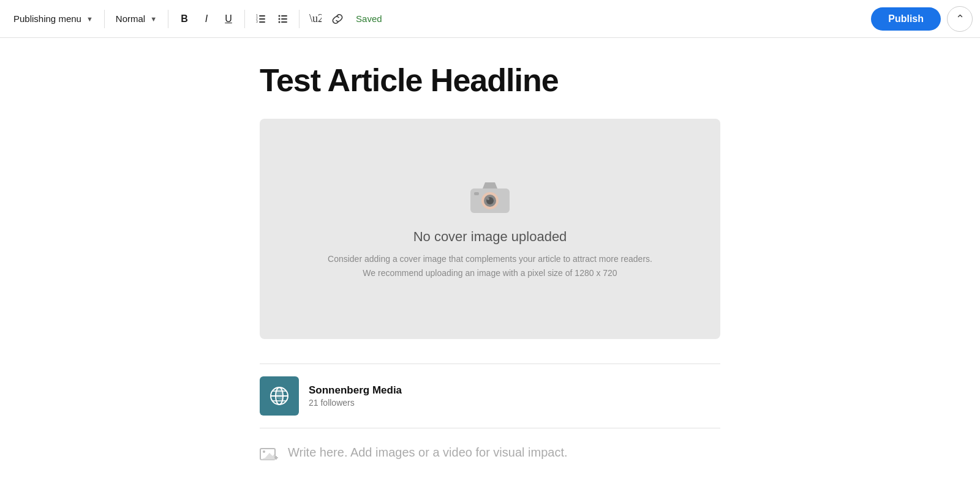 The width and height of the screenshot is (980, 500). What do you see at coordinates (269, 456) in the screenshot?
I see `image-video-icon` at bounding box center [269, 456].